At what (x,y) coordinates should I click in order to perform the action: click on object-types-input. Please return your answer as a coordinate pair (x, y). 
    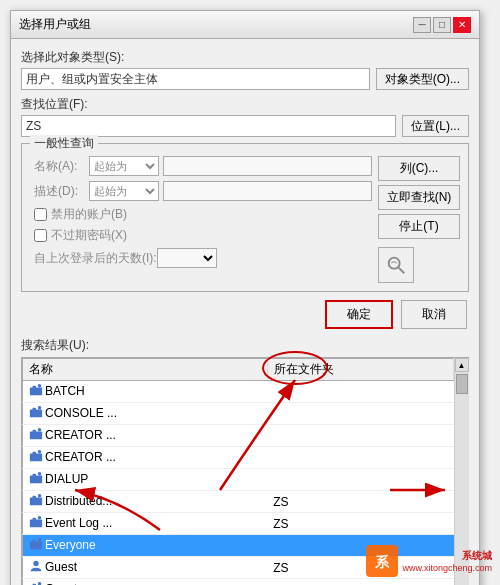
    Looking at the image, I should click on (196, 79).